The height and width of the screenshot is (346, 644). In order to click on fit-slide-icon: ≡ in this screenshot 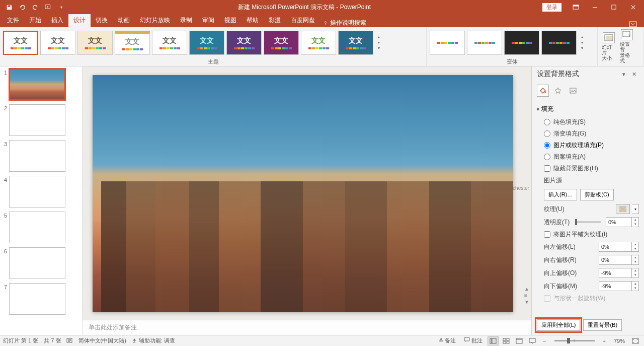, I will do `click(527, 295)`.